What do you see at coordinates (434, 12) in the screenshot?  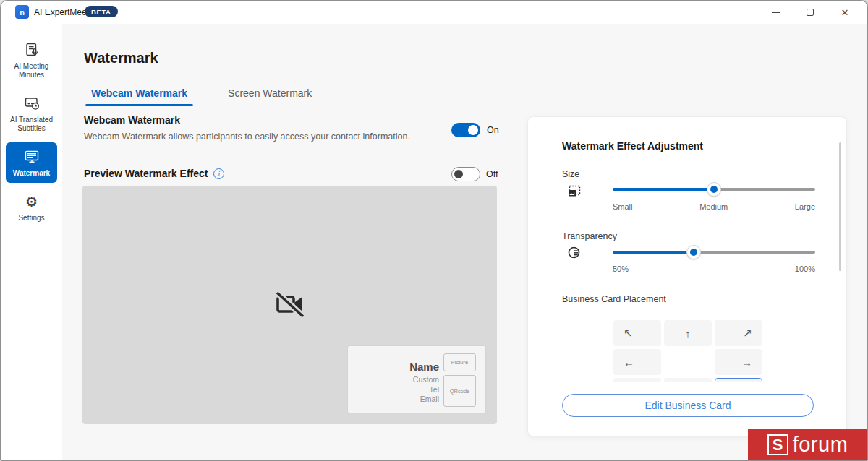 I see `titlebar: n AI ExpertMeet BETA ✕` at bounding box center [434, 12].